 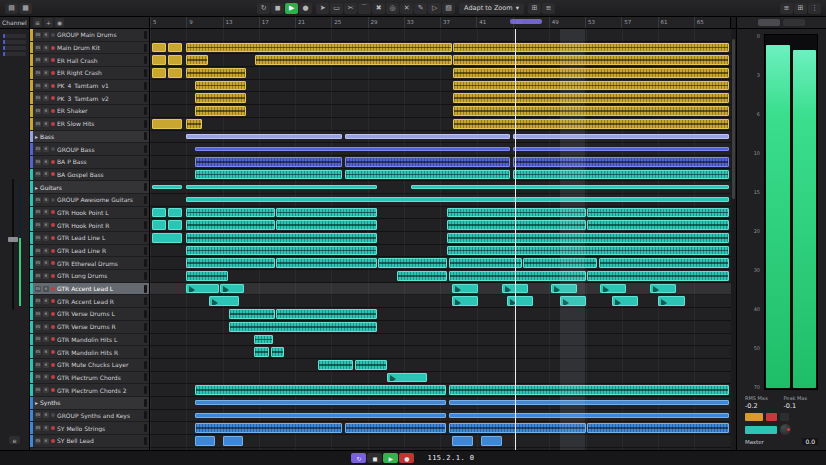 I want to click on project-activity-icon: ▤, so click(x=12, y=8).